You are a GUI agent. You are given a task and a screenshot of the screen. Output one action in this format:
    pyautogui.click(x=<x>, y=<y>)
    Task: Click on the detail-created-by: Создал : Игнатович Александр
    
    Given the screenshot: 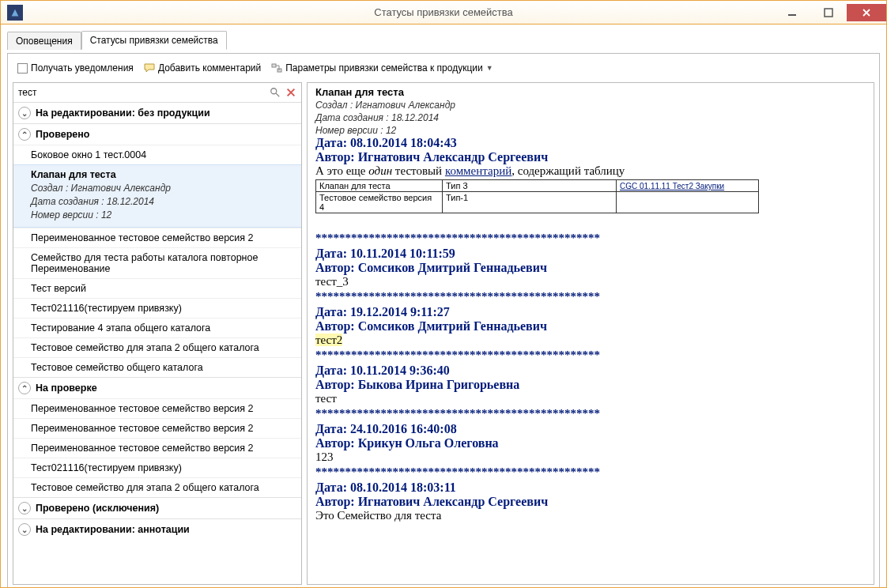 What is the action you would take?
    pyautogui.click(x=591, y=105)
    